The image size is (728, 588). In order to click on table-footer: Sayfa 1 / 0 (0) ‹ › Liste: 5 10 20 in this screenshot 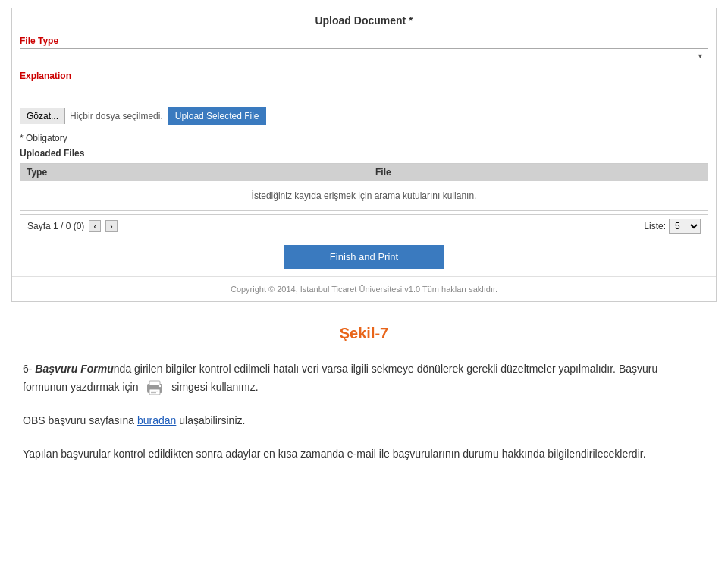, I will do `click(364, 226)`.